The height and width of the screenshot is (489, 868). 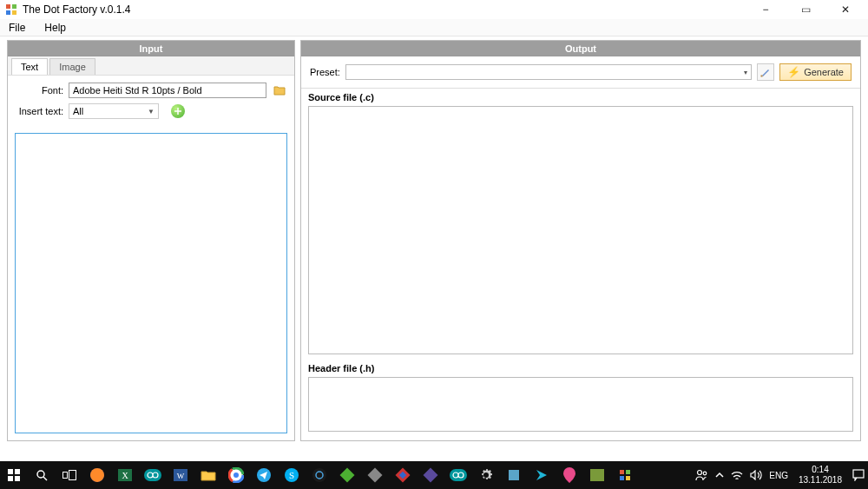 I want to click on font-label: Font:, so click(x=39, y=90).